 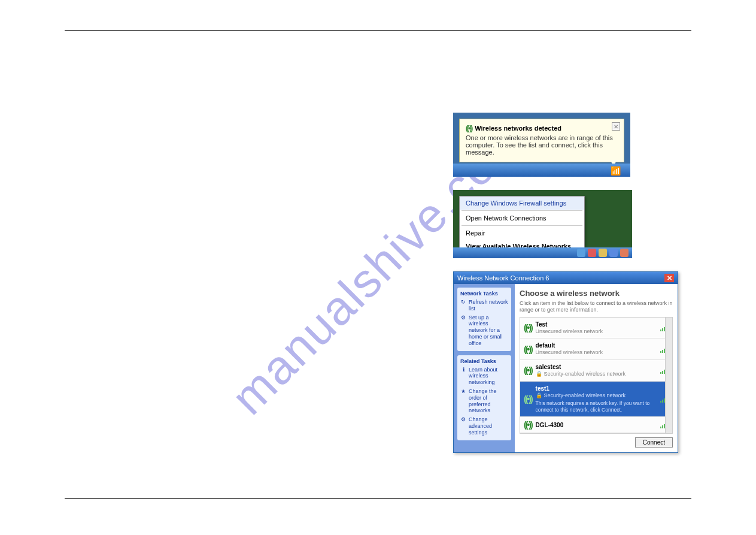 I want to click on scrollbar, so click(x=669, y=376).